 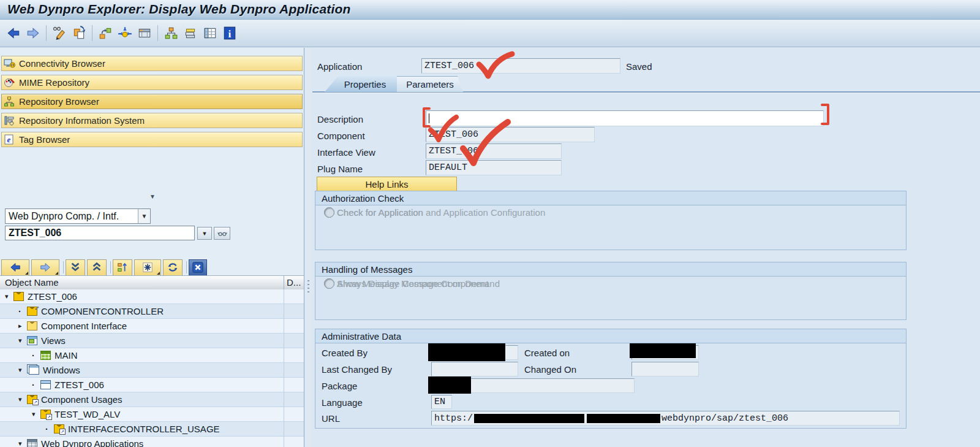 What do you see at coordinates (611, 291) in the screenshot?
I see `message-handling-group: Handling of Messages Show Message Compon…` at bounding box center [611, 291].